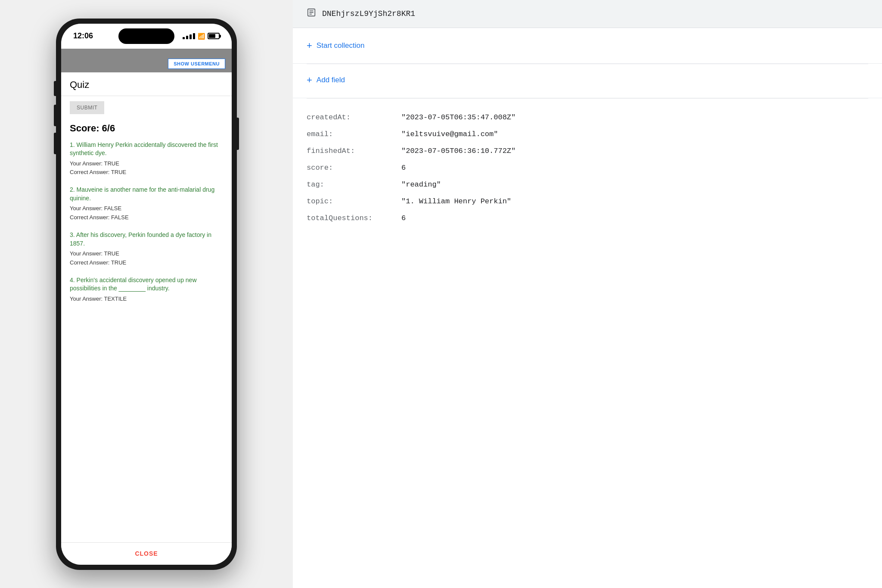 Image resolution: width=882 pixels, height=588 pixels. I want to click on submit-button: SUBMIT, so click(87, 108).